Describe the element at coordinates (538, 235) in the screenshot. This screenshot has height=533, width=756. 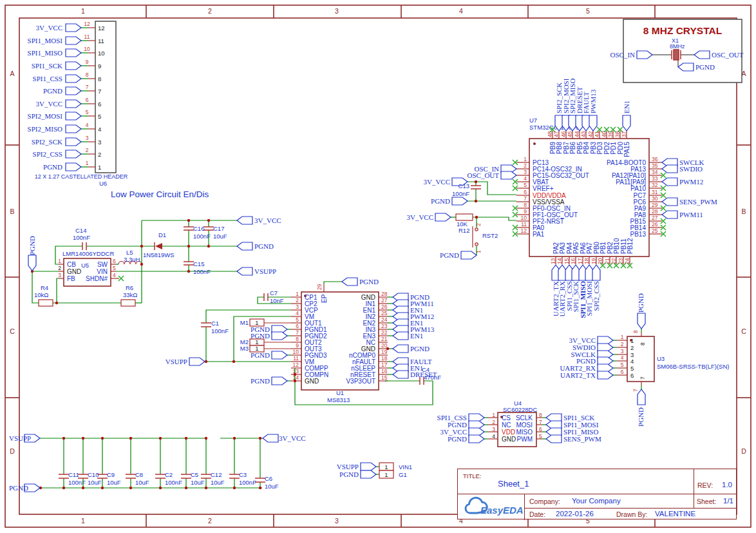
I see `pin-name: PA1` at that location.